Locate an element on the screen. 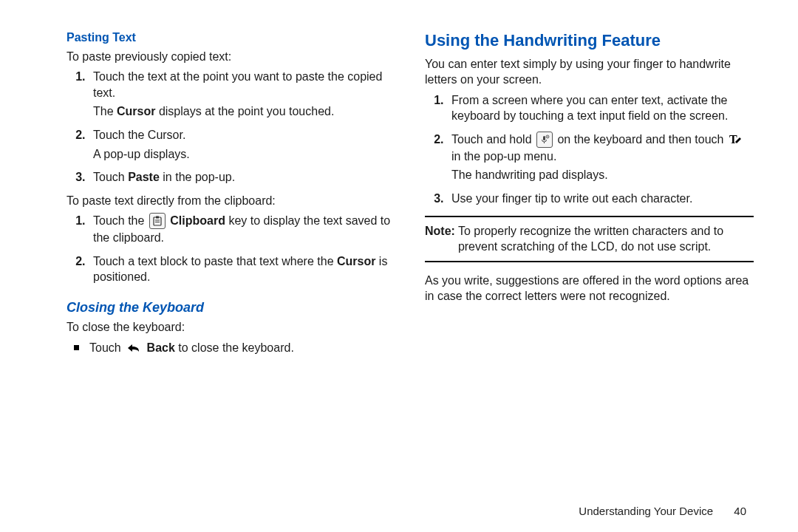  body-text: The is located at coordinates (105, 111).